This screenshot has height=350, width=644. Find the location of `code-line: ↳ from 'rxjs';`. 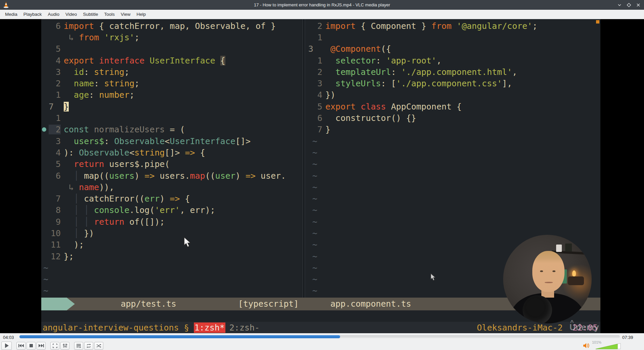

code-line: ↳ from 'rxjs'; is located at coordinates (172, 37).